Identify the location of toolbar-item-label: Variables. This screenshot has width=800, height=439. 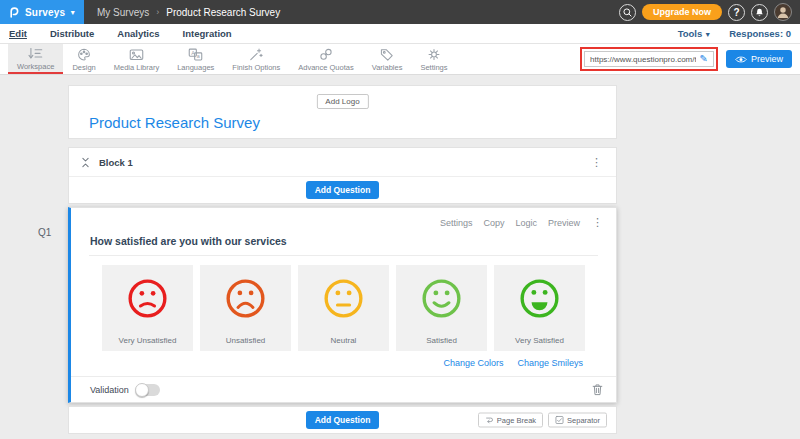
(388, 68).